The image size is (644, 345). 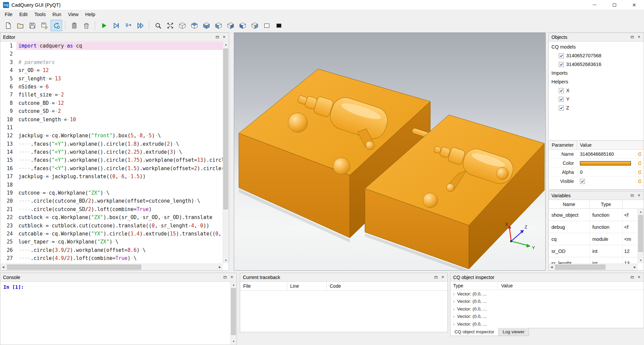 What do you see at coordinates (111, 54) in the screenshot?
I see `code-line: 2` at bounding box center [111, 54].